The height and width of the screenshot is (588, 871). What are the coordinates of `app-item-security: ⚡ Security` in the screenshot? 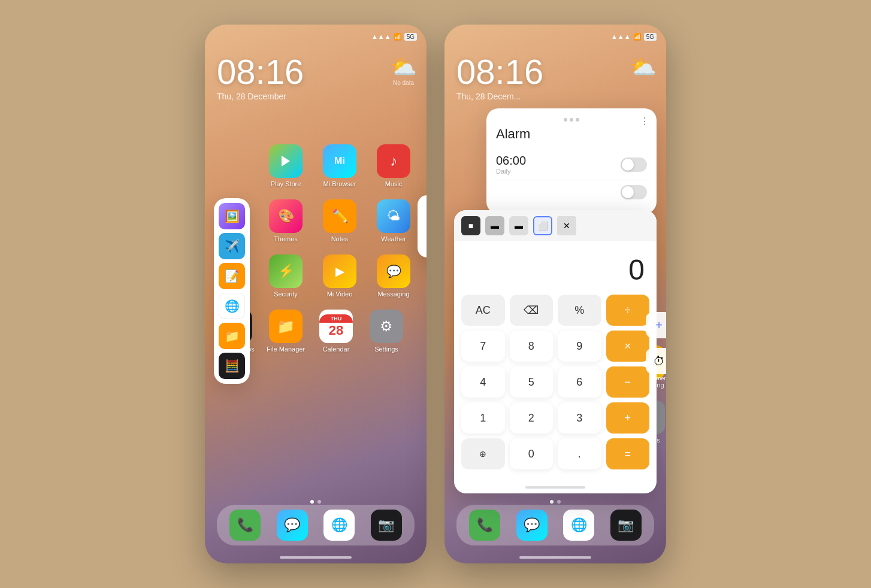 It's located at (286, 276).